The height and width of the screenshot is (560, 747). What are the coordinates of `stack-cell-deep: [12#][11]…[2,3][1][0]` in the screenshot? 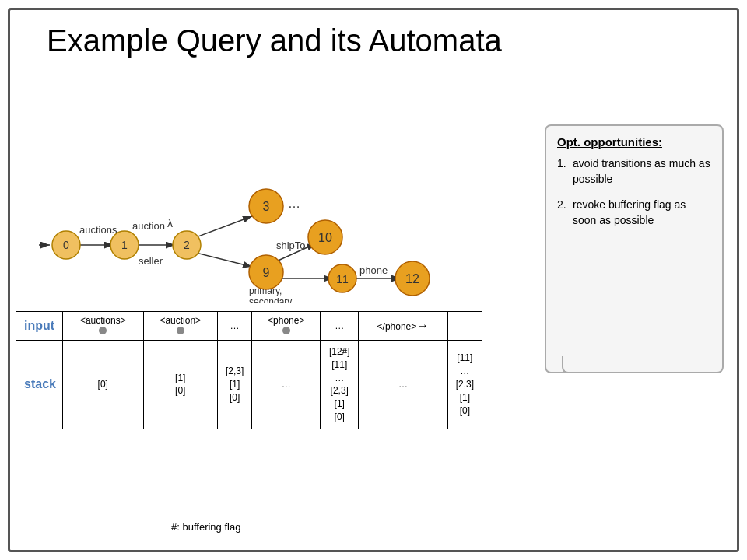 It's located at (339, 385).